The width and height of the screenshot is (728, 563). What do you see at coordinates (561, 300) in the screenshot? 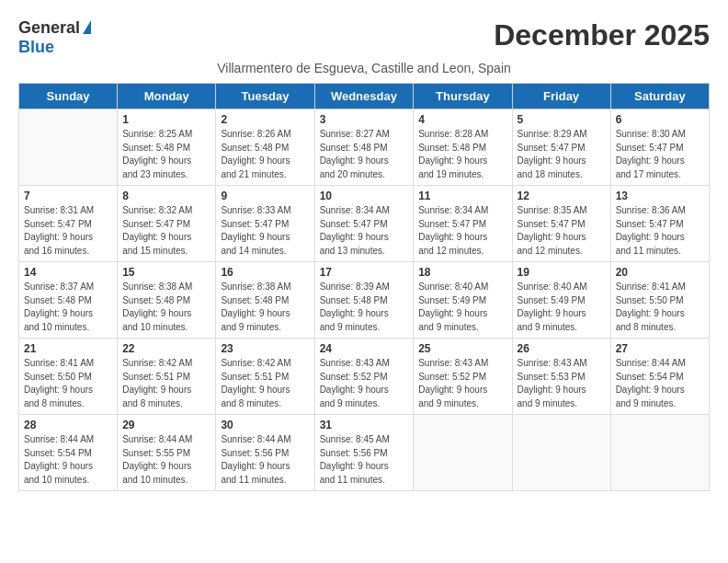
I see `calendar-cell: 19Sunrise: 8:40 AM Sunset: 5:49 PM Dayli…` at bounding box center [561, 300].